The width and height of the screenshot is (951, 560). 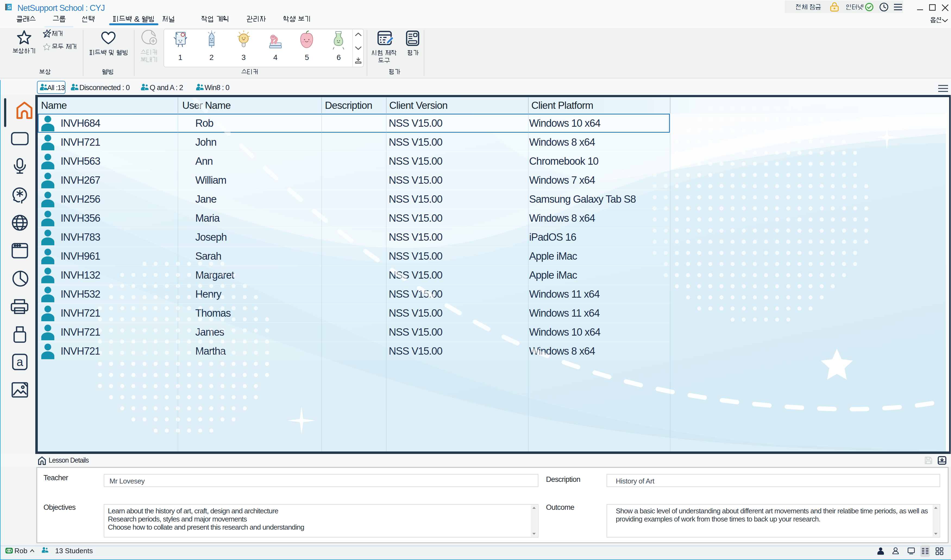 What do you see at coordinates (20, 362) in the screenshot?
I see `svg-text: a` at bounding box center [20, 362].